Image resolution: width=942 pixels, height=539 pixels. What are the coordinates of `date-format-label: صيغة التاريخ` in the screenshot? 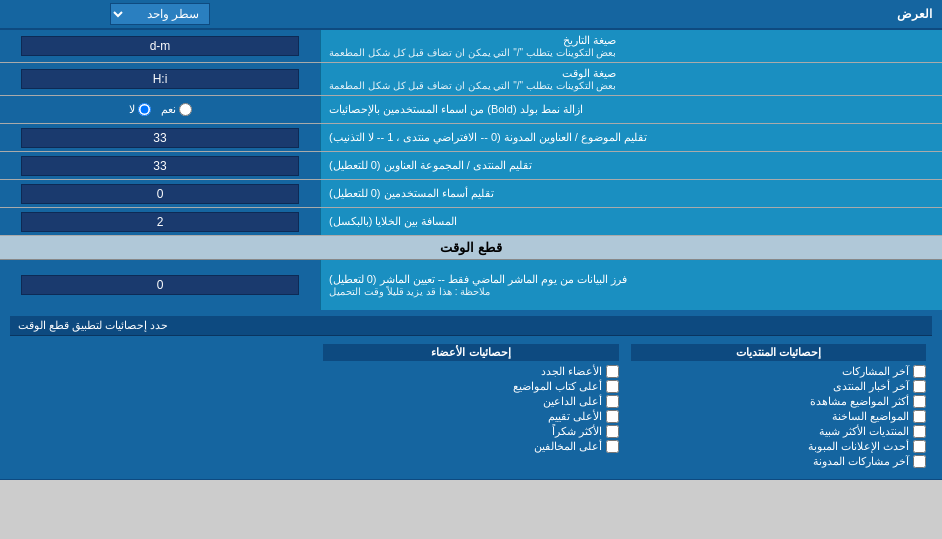 It's located at (590, 40).